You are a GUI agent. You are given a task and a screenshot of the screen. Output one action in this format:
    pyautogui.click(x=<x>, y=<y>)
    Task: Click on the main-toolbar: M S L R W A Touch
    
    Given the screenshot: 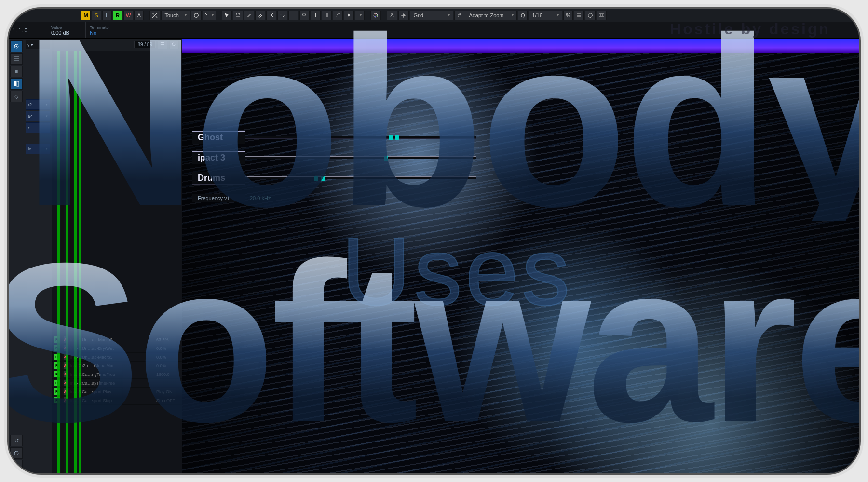 What is the action you would take?
    pyautogui.click(x=434, y=15)
    